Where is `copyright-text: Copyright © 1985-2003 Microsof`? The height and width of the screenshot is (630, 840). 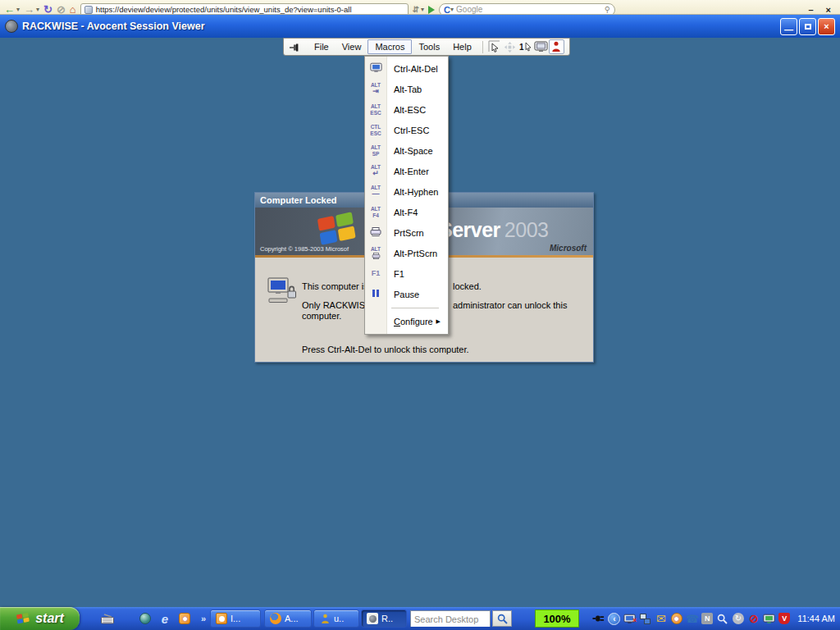
copyright-text: Copyright © 1985-2003 Microsof is located at coordinates (304, 249).